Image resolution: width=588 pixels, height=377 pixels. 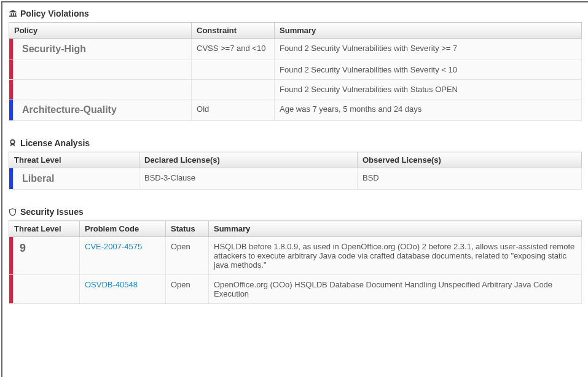 I want to click on license-analysis-header: License Analysis, so click(x=295, y=143).